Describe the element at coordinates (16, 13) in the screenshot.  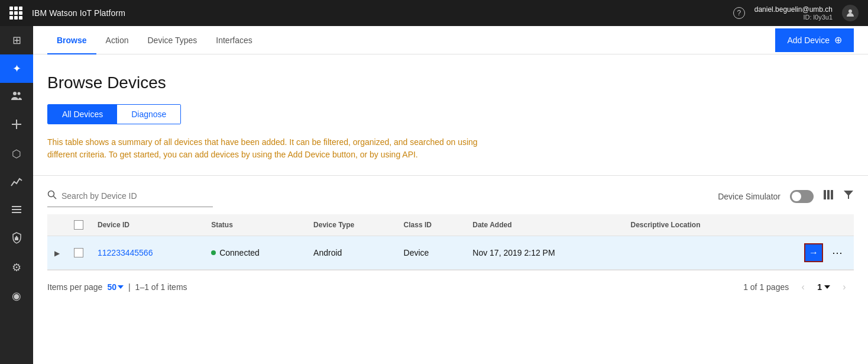
I see `grid-menu-icon` at that location.